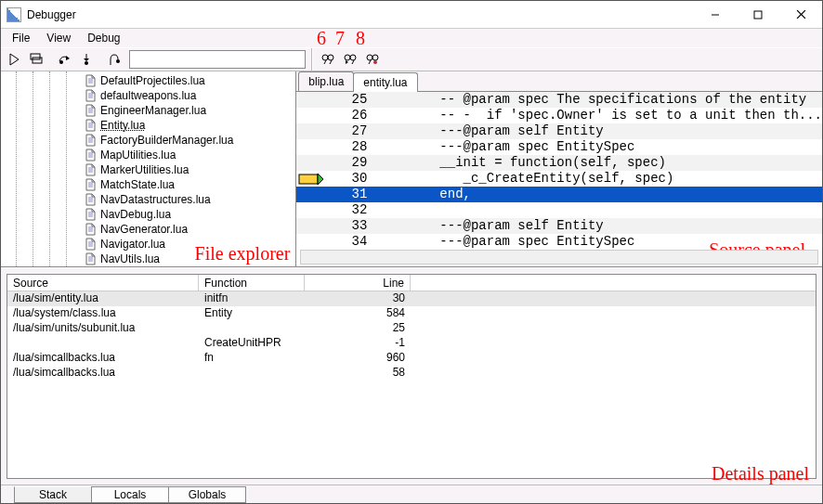  I want to click on stack-line: 30, so click(358, 299).